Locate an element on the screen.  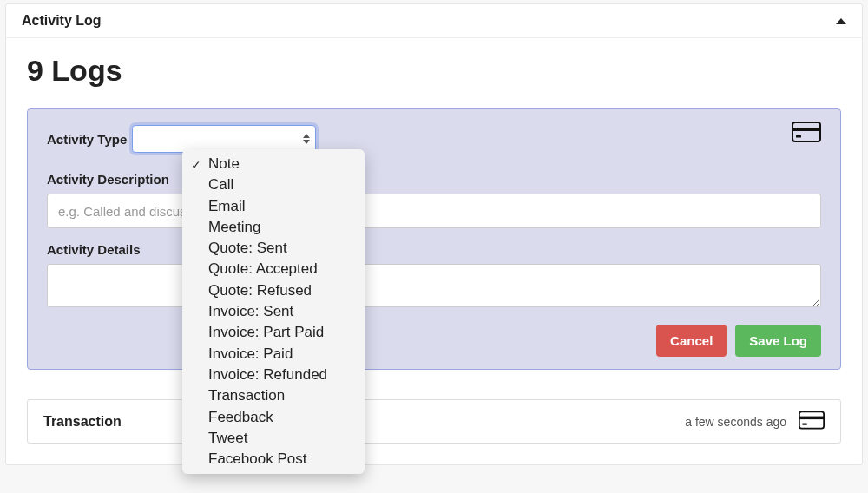
activity-type-option: Quote: Refused is located at coordinates (273, 291).